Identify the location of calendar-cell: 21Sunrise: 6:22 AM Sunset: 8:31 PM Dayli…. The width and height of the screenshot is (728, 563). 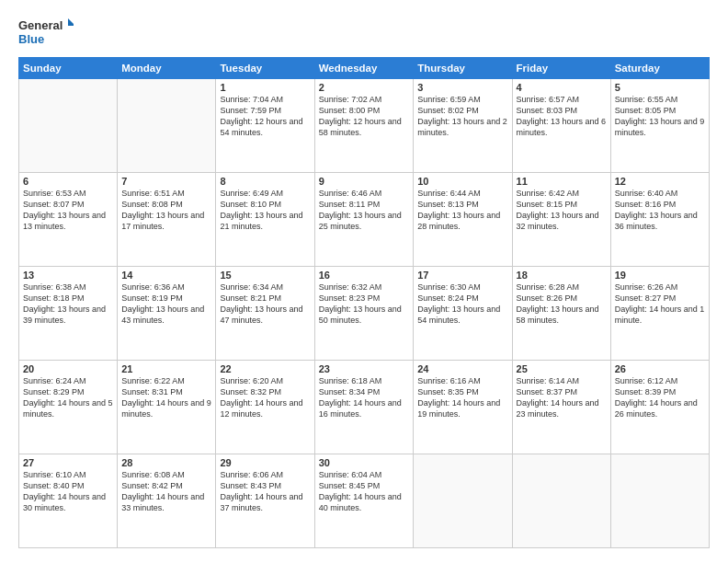
(167, 408).